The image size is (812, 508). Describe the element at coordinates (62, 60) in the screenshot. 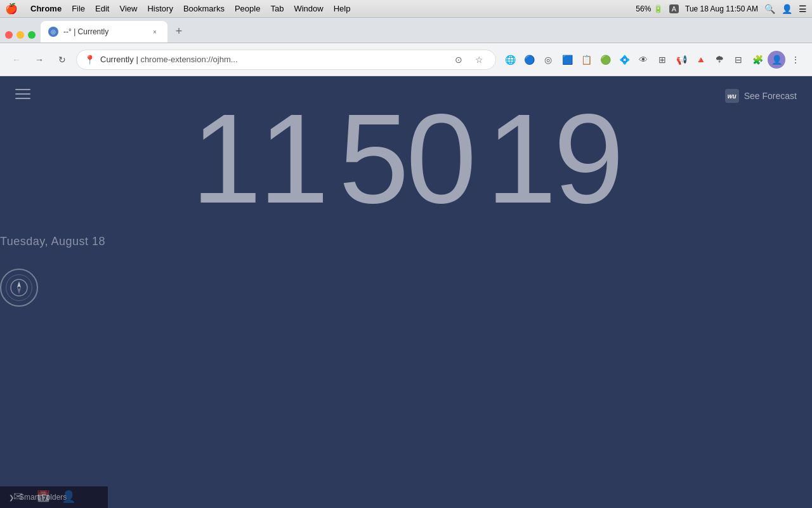

I see `reload-button: ↻` at that location.